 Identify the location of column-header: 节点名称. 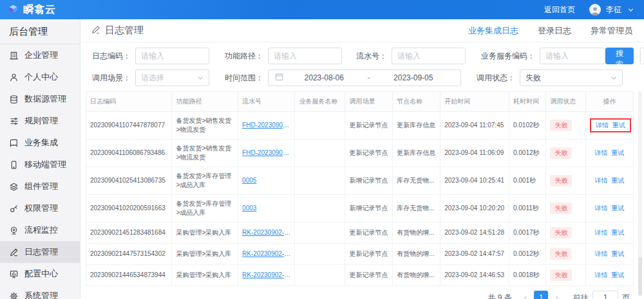
(417, 102).